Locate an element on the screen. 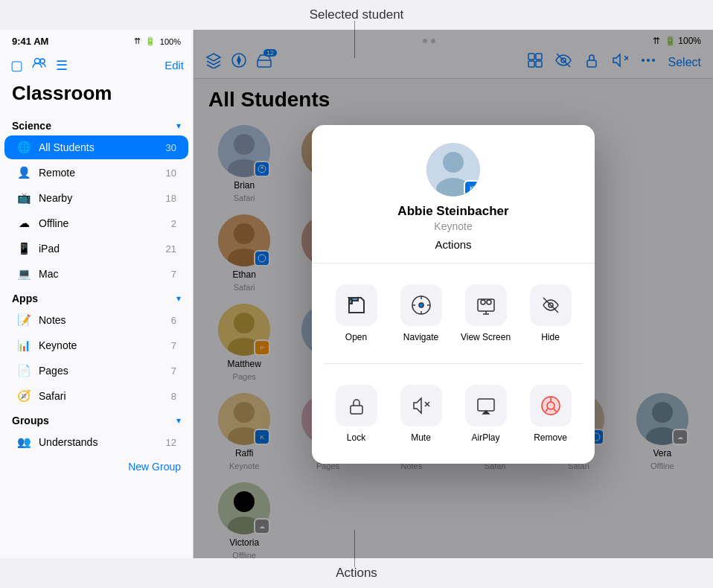 The image size is (713, 588). science-chevron: ▾ is located at coordinates (179, 126).